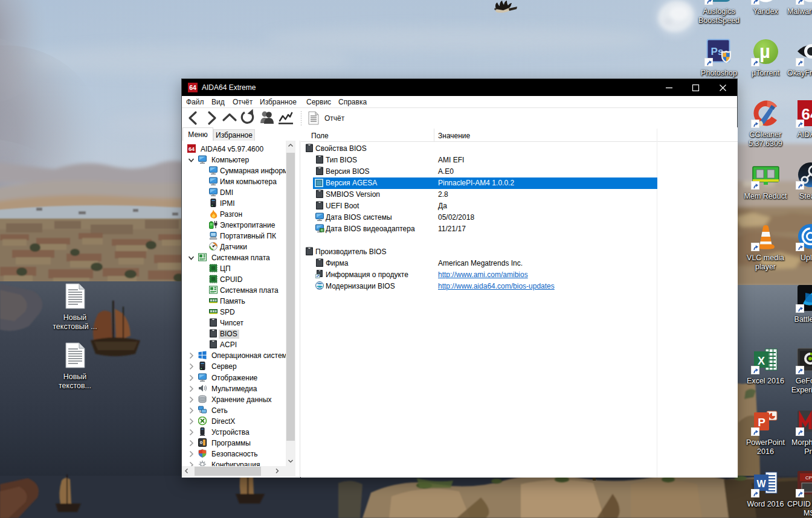 The image size is (812, 518). What do you see at coordinates (761, 361) in the screenshot?
I see `svg-text: X` at bounding box center [761, 361].